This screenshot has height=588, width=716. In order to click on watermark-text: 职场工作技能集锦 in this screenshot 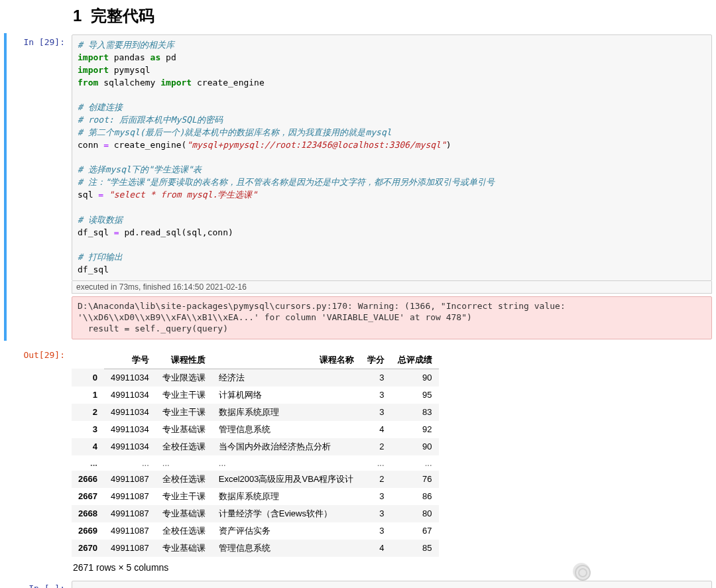, I will do `click(650, 571)`.